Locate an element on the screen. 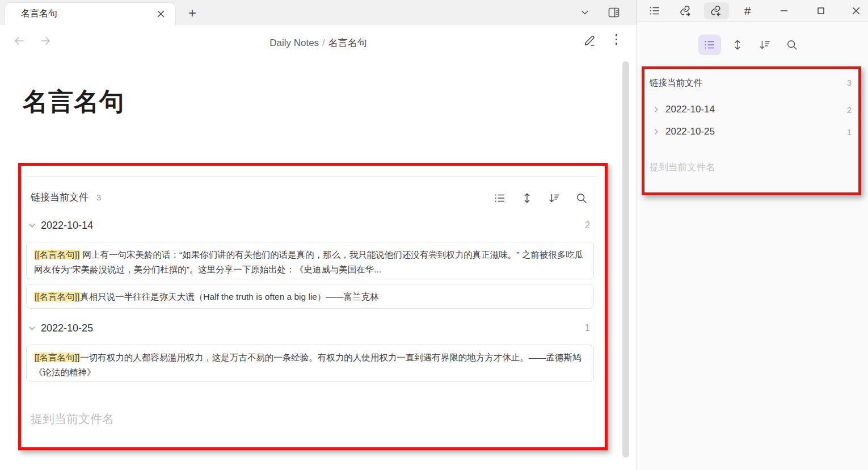  breadcrumb: Daily Notes/名言名句 is located at coordinates (318, 43).